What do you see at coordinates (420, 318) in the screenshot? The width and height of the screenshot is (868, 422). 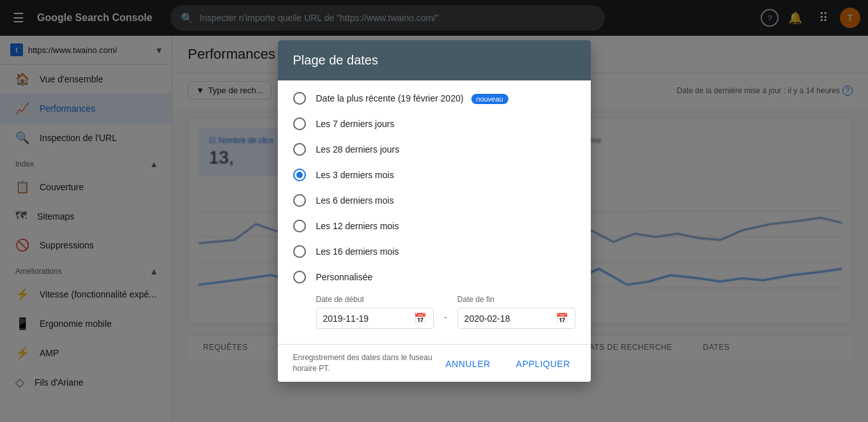 I see `calendar-start-icon: 📅` at bounding box center [420, 318].